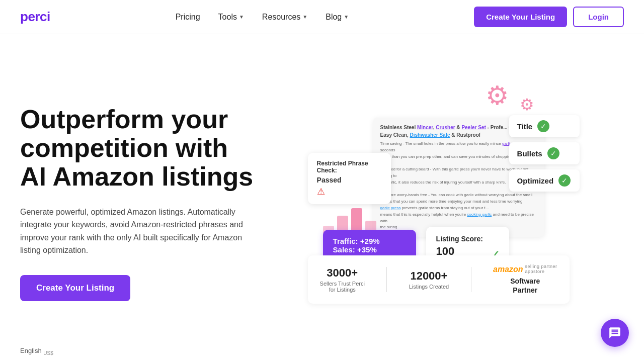 The width and height of the screenshot is (644, 362). I want to click on logo: perci, so click(35, 17).